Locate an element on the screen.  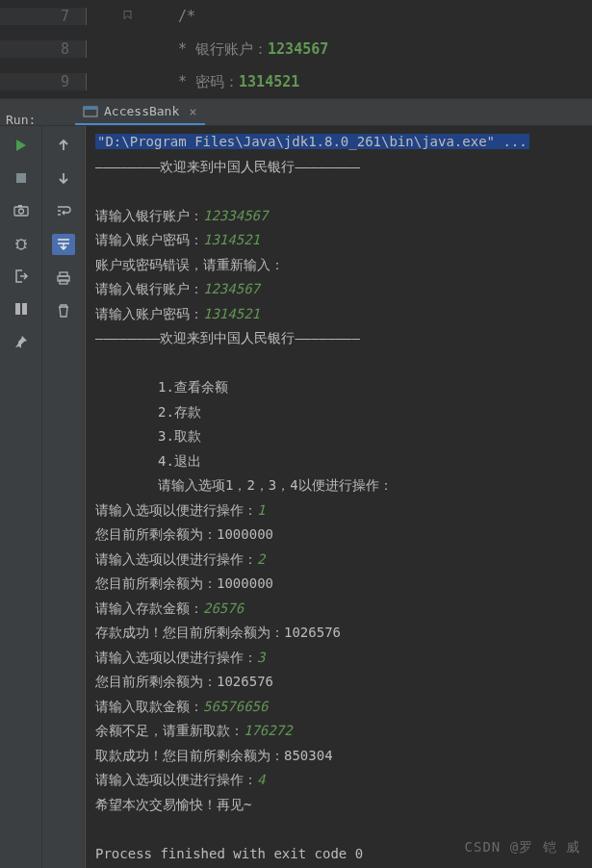
fold-icon is located at coordinates (128, 17).